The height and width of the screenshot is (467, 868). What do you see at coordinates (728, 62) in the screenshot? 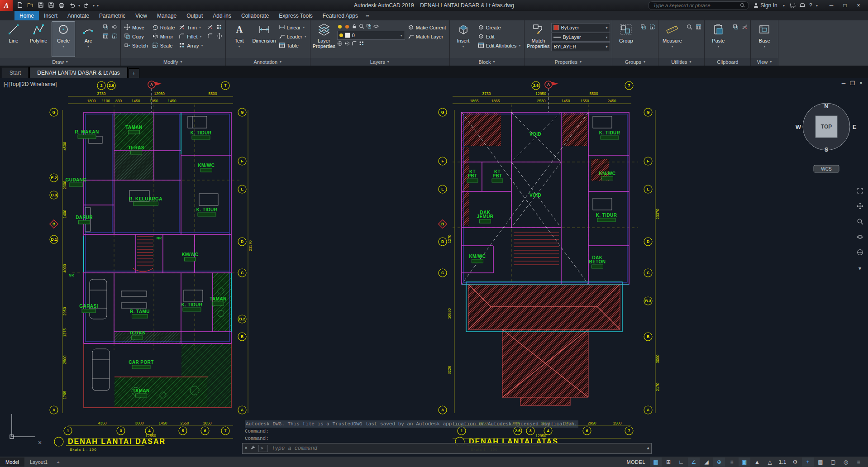
I see `panel-title-clipboard: Clipboard` at bounding box center [728, 62].